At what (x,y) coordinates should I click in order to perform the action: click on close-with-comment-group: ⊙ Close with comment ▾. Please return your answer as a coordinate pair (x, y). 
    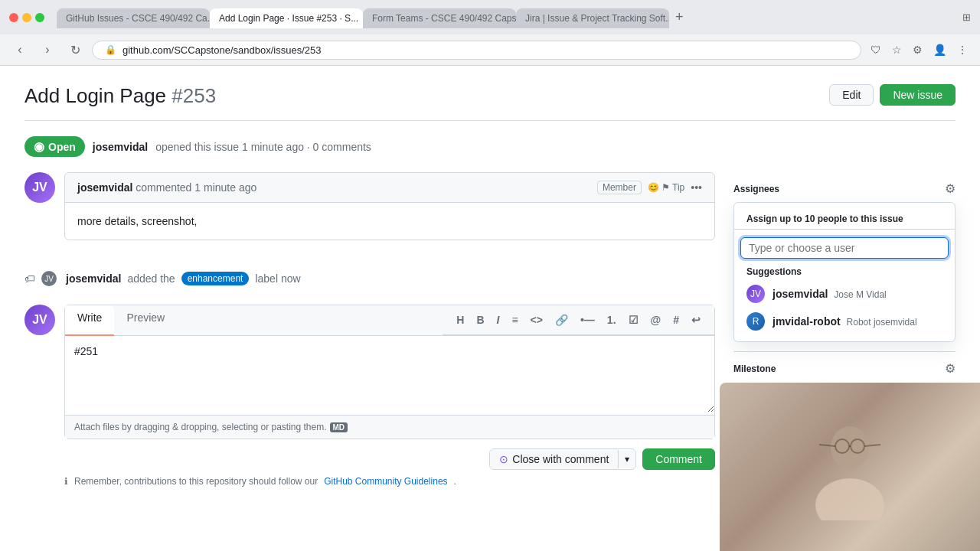
    Looking at the image, I should click on (563, 459).